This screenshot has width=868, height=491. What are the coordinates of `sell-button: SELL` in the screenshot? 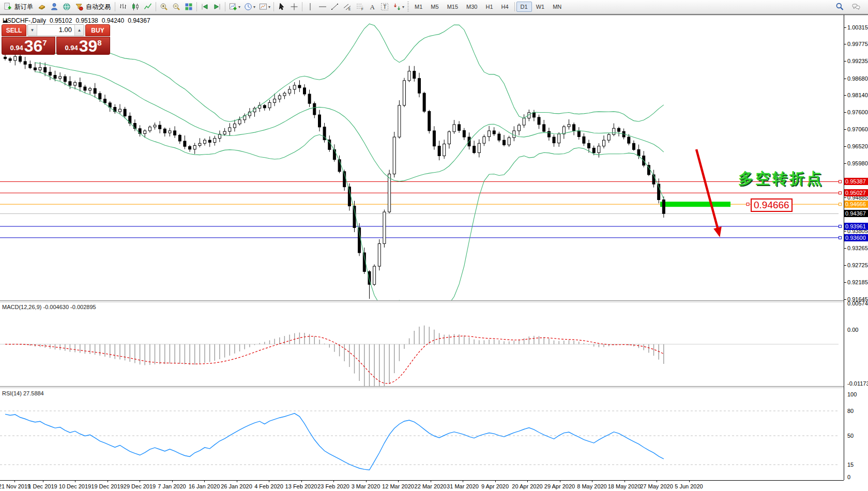 It's located at (14, 30).